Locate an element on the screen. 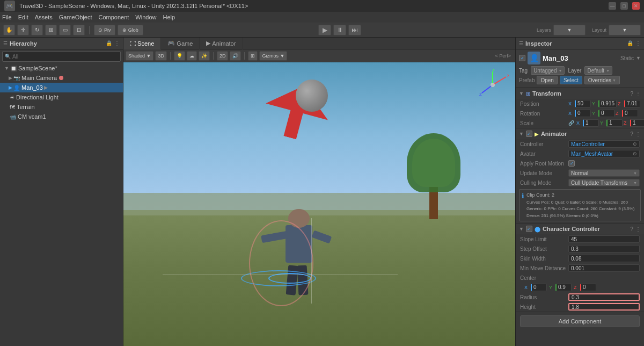 The height and width of the screenshot is (346, 644). animator-menu: ⋮ is located at coordinates (638, 134).